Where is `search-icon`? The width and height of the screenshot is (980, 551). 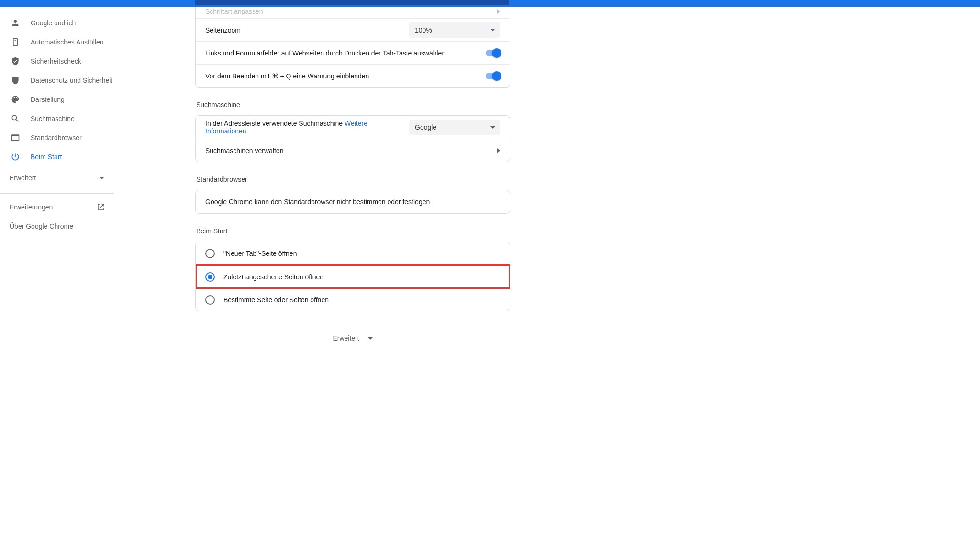
search-icon is located at coordinates (15, 119).